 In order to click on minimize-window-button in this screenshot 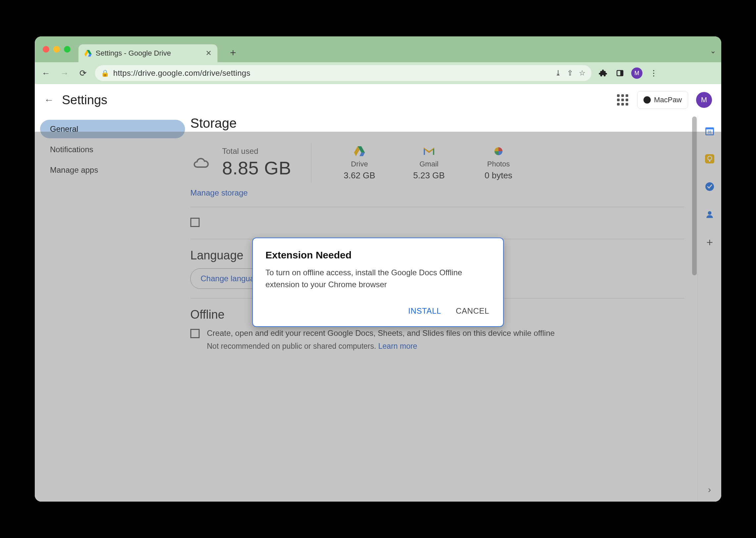, I will do `click(57, 49)`.